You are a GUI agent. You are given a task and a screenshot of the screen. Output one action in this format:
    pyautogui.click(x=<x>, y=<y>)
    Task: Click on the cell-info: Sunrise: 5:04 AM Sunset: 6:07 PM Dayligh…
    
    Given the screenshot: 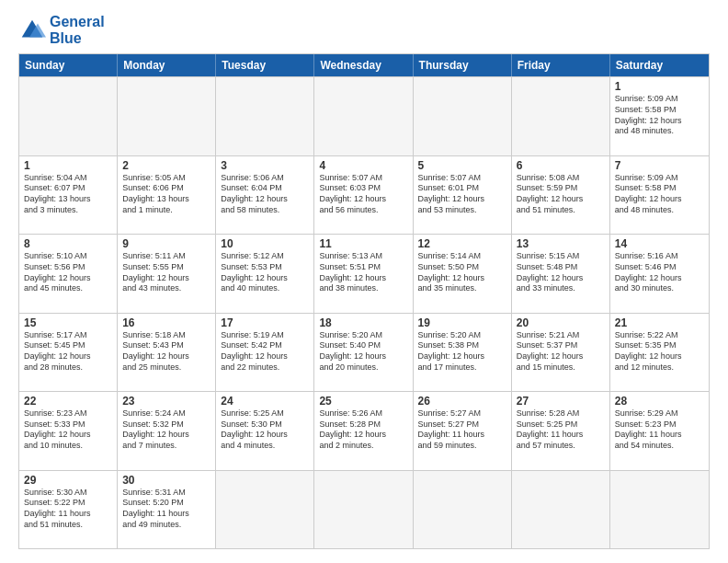 What is the action you would take?
    pyautogui.click(x=68, y=195)
    